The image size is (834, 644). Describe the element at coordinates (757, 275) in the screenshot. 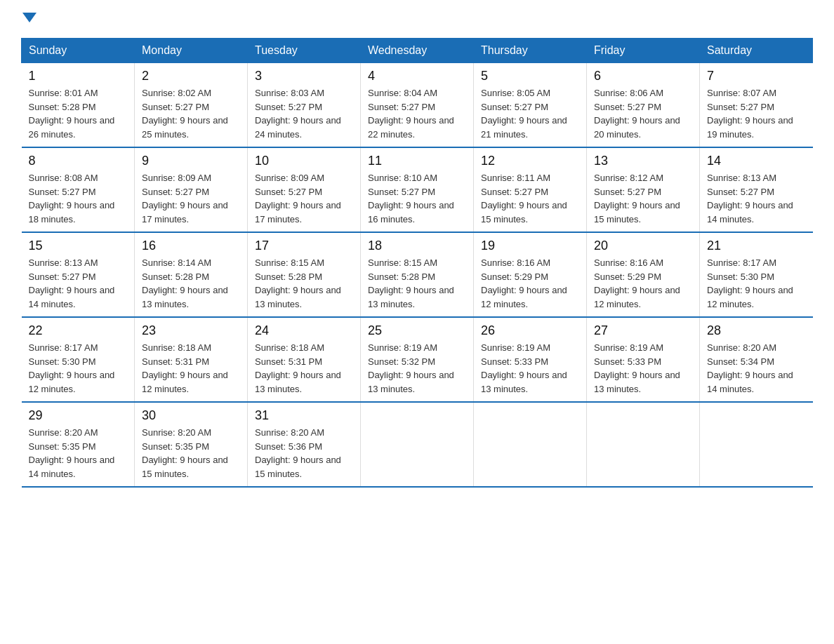

I see `calendar-cell: 21 Sunrise: 8:17 AMSunset: 5:30 PMDaylig…` at that location.